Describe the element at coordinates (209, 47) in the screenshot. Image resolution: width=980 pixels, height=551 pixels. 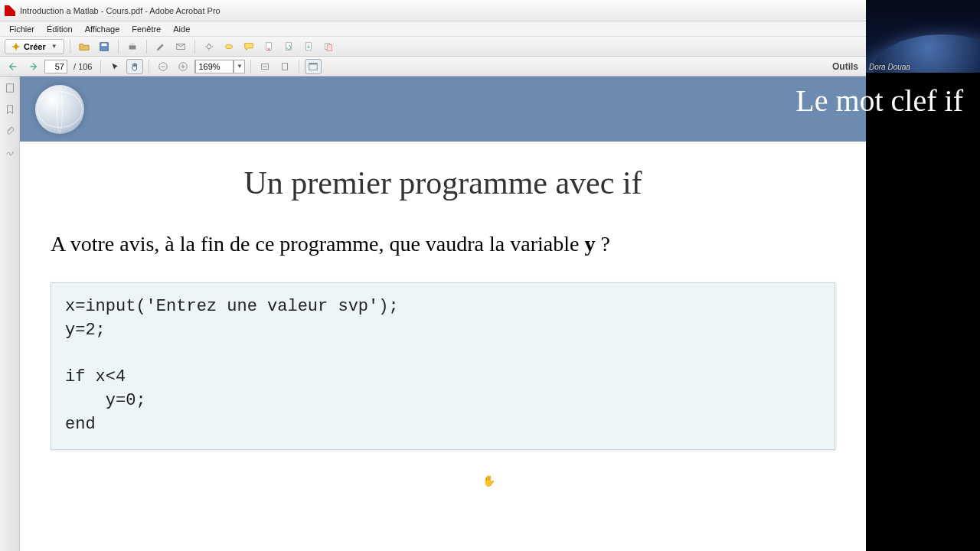
I see `gear-button` at that location.